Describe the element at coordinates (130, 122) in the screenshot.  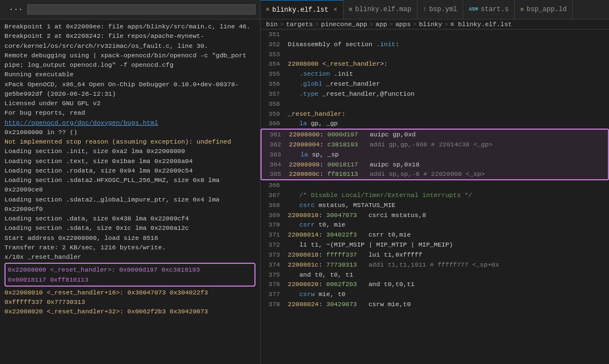
I see `debug-line: http://openocd.org/doc/doxygen/bugs.html` at that location.